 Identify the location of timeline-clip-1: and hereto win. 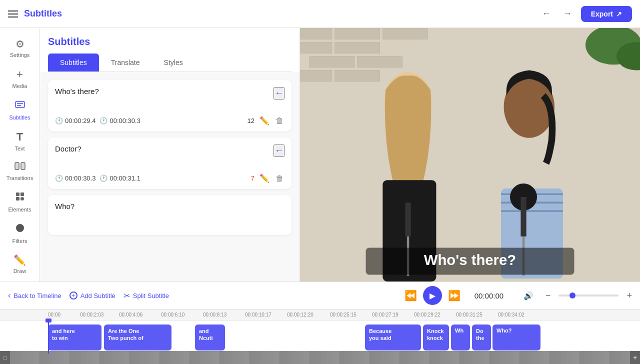
(75, 338).